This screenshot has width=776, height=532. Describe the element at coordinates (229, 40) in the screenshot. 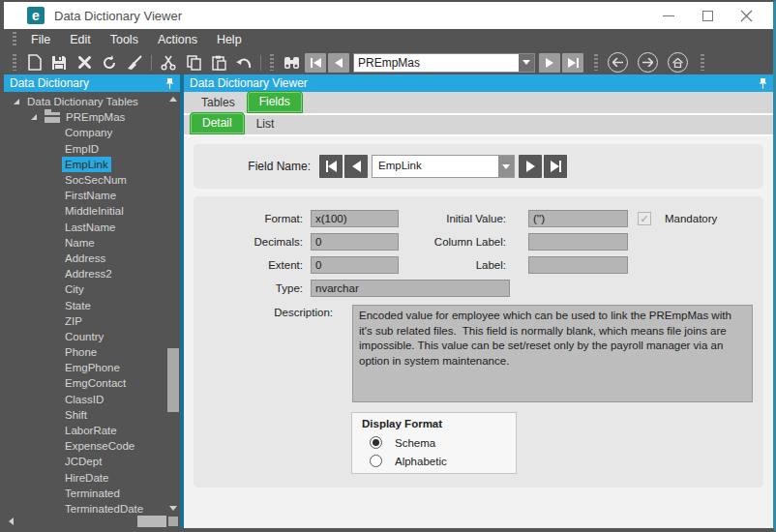

I see `menu-item-help: Help` at that location.